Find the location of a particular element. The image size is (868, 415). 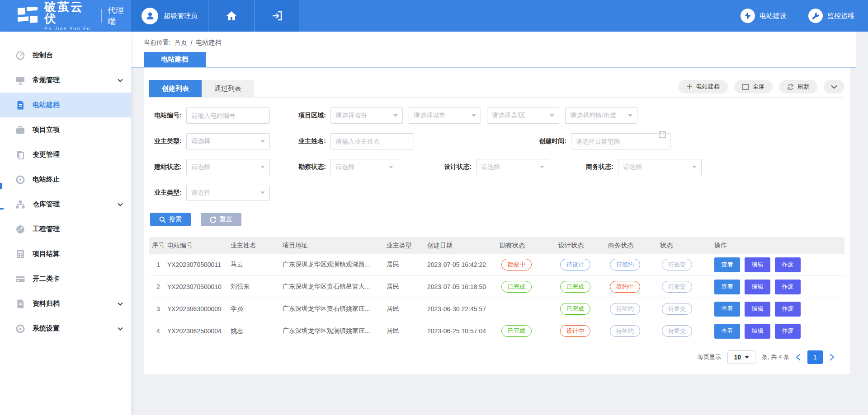

page-number-active: 1 is located at coordinates (815, 357).